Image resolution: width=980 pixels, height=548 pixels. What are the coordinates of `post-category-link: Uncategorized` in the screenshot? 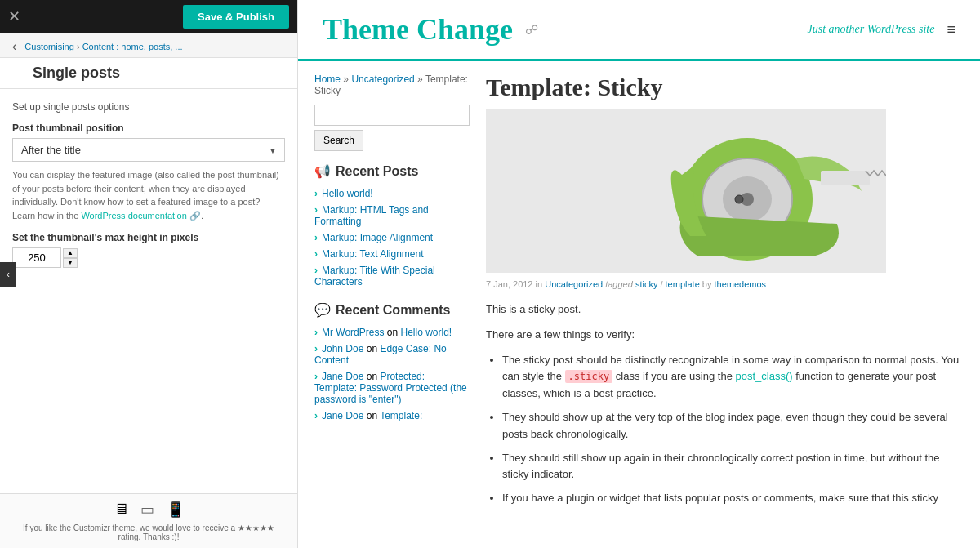 It's located at (573, 284).